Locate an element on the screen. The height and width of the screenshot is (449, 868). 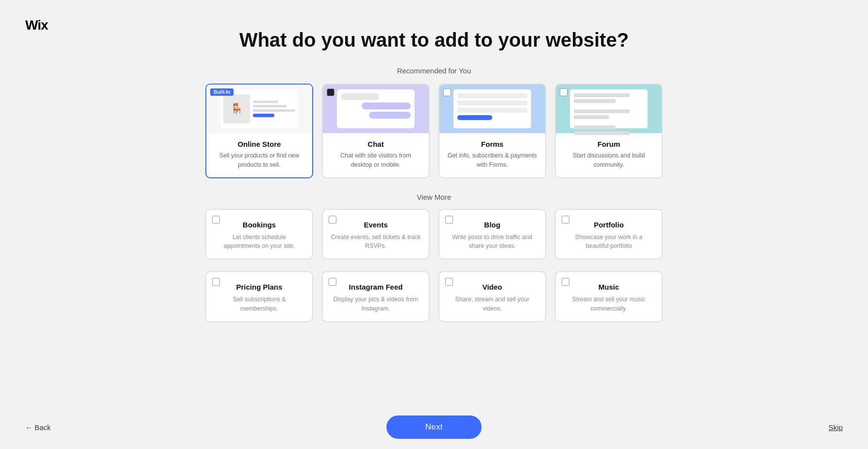
card-events-checkbox is located at coordinates (333, 220).